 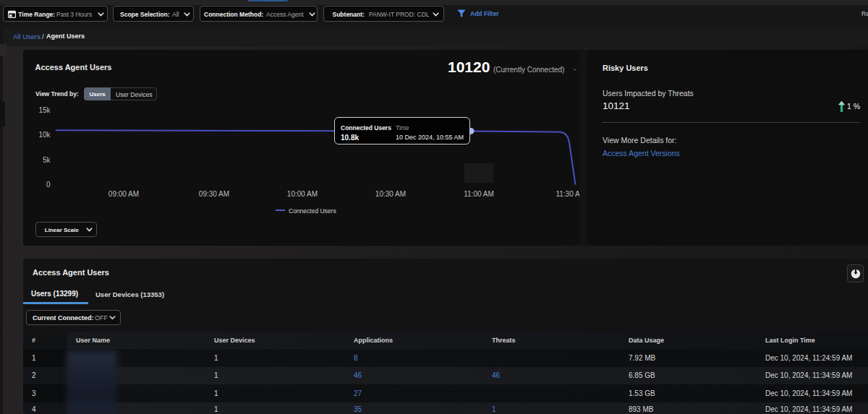 I want to click on svg-text: 10:30 AM, so click(x=391, y=194).